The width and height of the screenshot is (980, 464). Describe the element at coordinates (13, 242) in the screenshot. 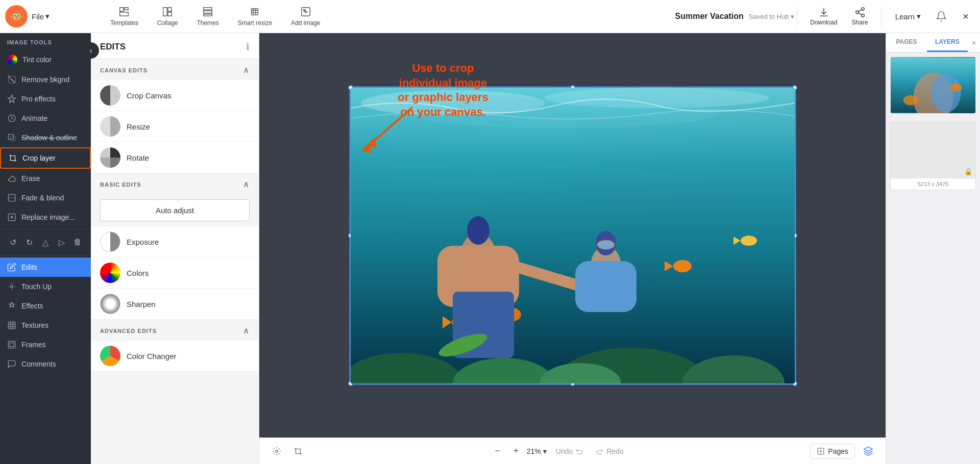

I see `undo-icon-button: ↺` at that location.